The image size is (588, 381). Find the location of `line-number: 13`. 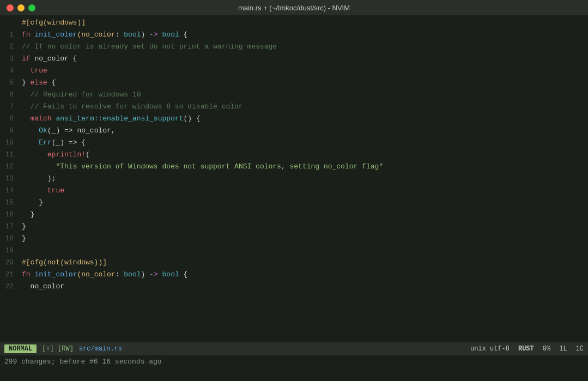

line-number: 13 is located at coordinates (10, 179).